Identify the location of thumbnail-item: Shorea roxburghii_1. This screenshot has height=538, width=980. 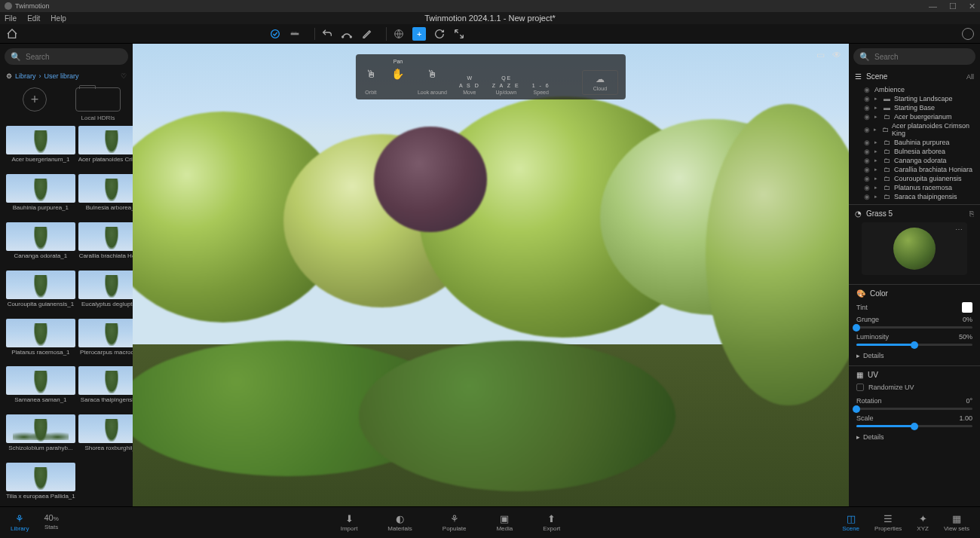
(106, 436).